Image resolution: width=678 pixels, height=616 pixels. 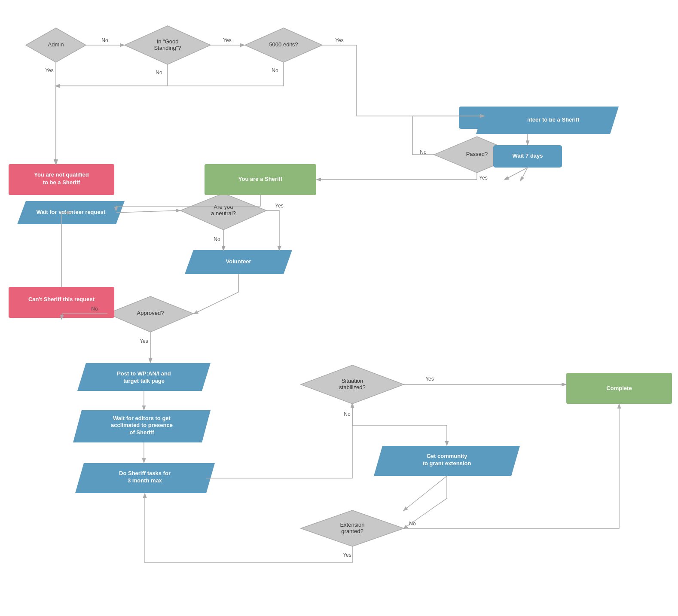 I want to click on complete-text: Complete, so click(x=619, y=388).